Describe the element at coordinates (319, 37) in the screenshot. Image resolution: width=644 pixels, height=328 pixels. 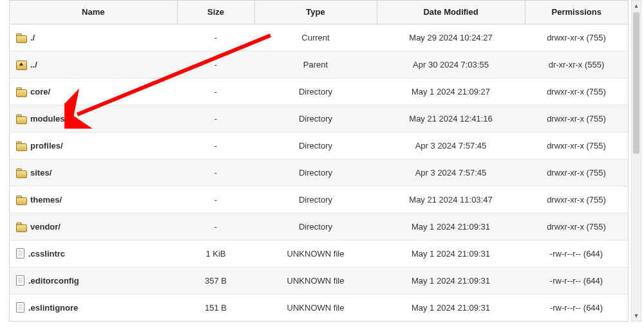
I see `table-row: ./-CurrentMay 29 2024 10:24:27drwxr-xr-x…` at that location.